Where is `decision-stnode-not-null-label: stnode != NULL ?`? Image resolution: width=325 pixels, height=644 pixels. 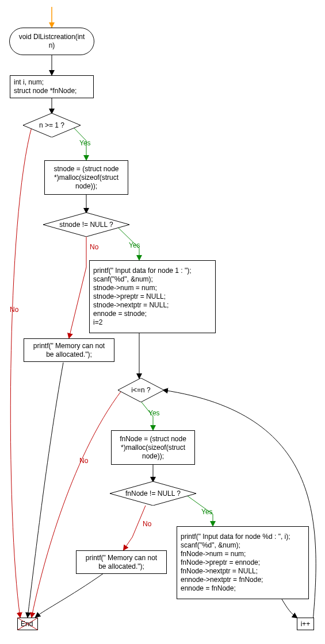 decision-stnode-not-null-label: stnode != NULL ? is located at coordinates (86, 225).